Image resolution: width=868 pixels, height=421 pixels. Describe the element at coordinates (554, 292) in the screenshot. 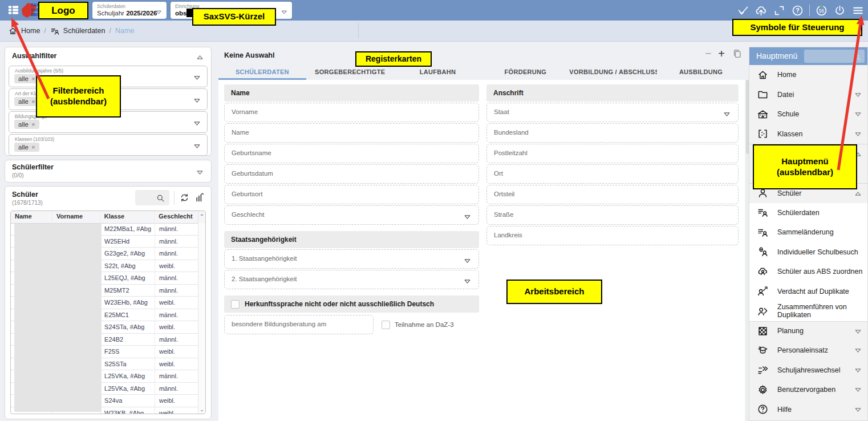

I see `annotation-arbeitsbereich: Arbeitsbereich` at that location.